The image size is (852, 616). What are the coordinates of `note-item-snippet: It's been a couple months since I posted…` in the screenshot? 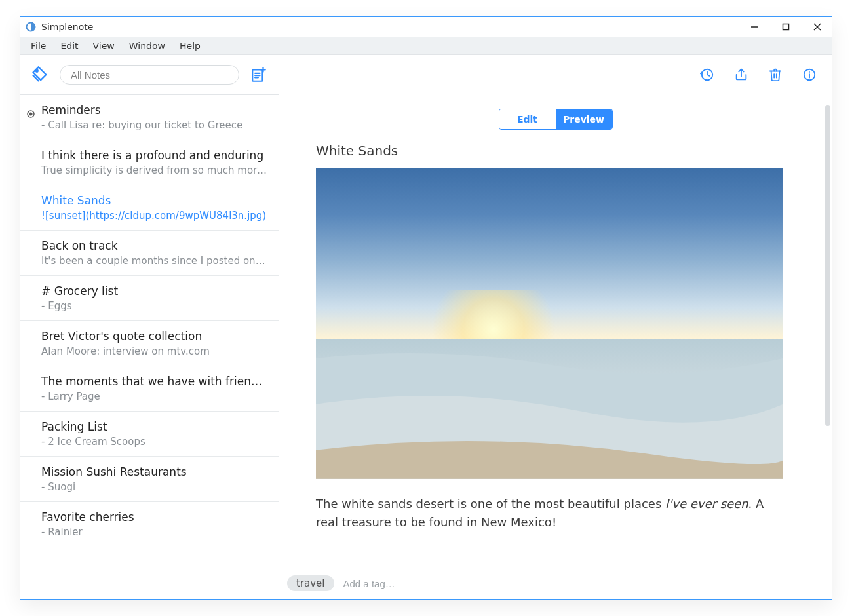 It's located at (155, 261).